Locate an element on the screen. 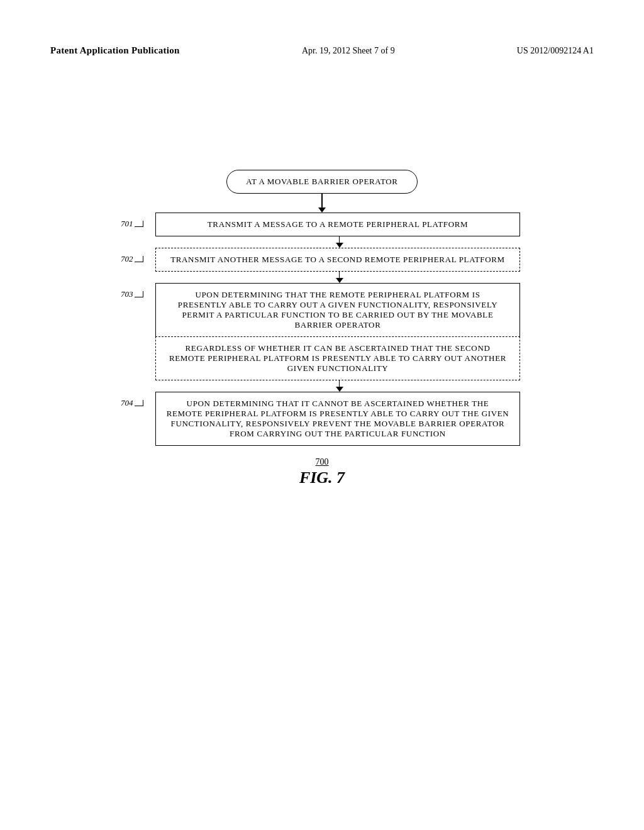 Image resolution: width=644 pixels, height=830 pixels. date-sheet-label: Apr. 19, 2012 Sheet 7 of 9 is located at coordinates (348, 51).